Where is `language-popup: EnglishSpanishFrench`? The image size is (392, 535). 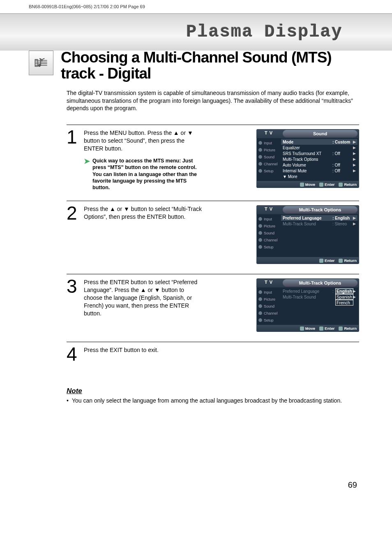 language-popup: EnglishSpanishFrench is located at coordinates (346, 297).